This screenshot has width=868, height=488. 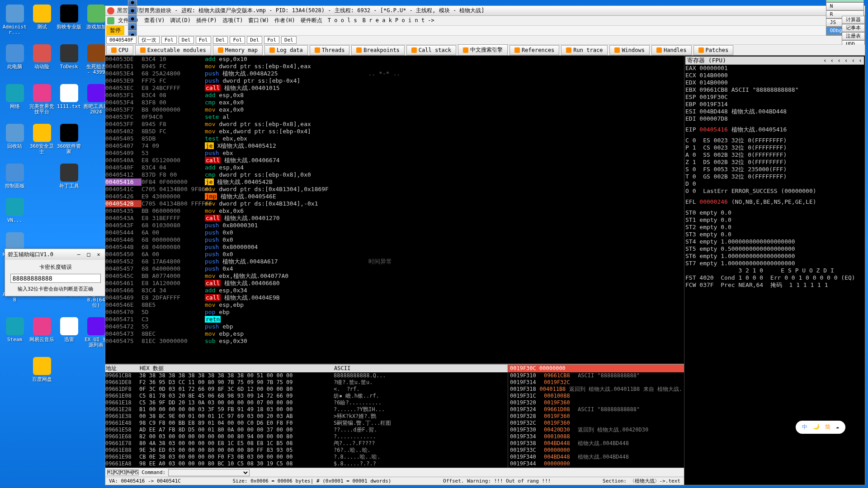 I want to click on tool-button: 注册表, so click(x=854, y=36).